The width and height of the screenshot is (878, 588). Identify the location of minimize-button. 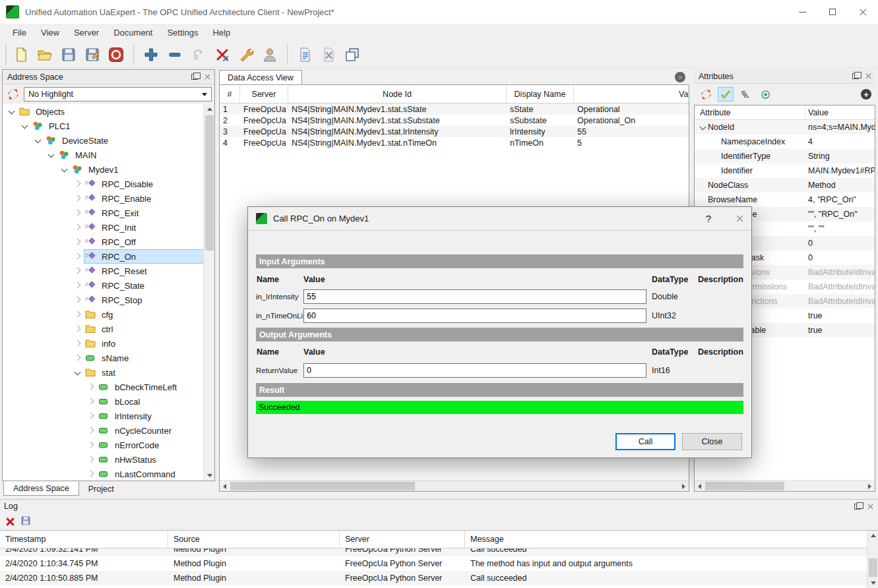
(802, 12).